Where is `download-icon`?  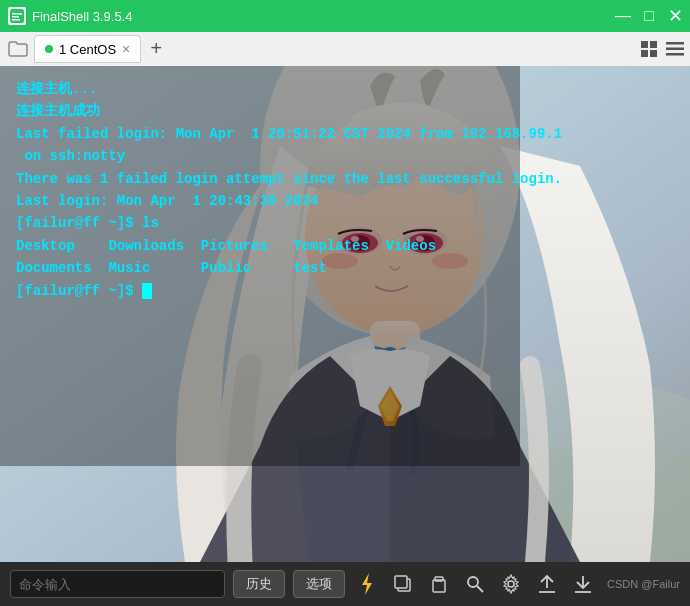
download-icon is located at coordinates (583, 584).